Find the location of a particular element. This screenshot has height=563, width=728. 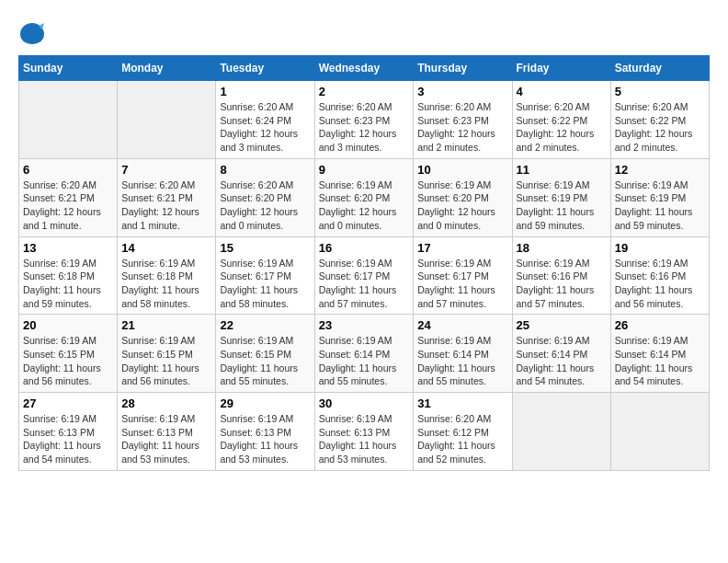

day-number: 2 is located at coordinates (364, 92).